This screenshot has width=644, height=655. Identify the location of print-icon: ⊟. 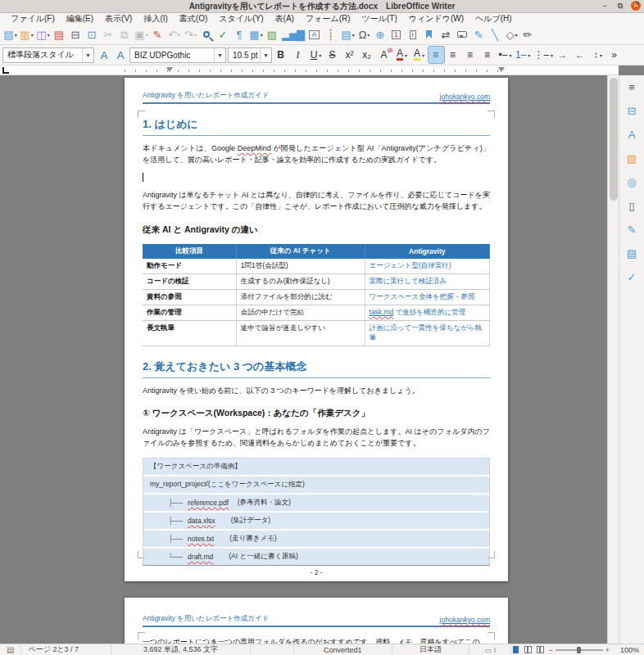
(75, 34).